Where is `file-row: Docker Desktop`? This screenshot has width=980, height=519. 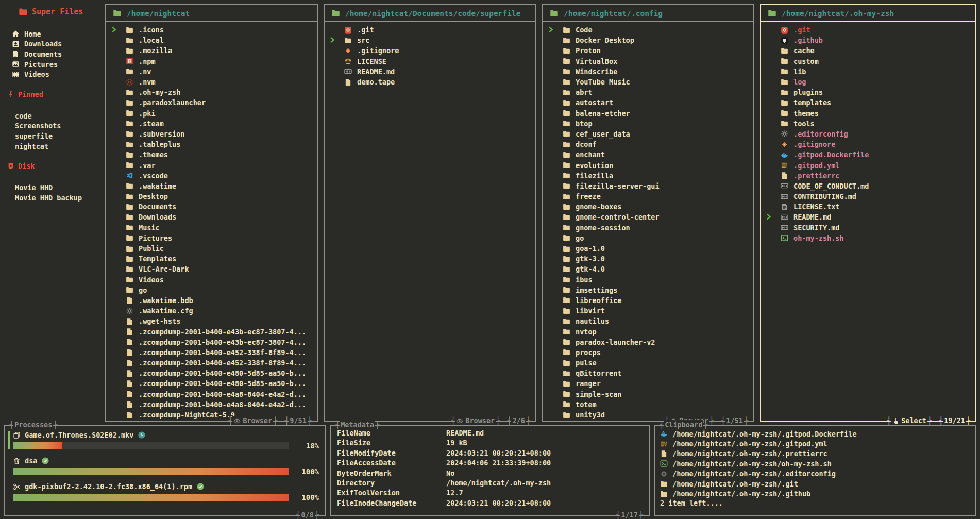
file-row: Docker Desktop is located at coordinates (648, 40).